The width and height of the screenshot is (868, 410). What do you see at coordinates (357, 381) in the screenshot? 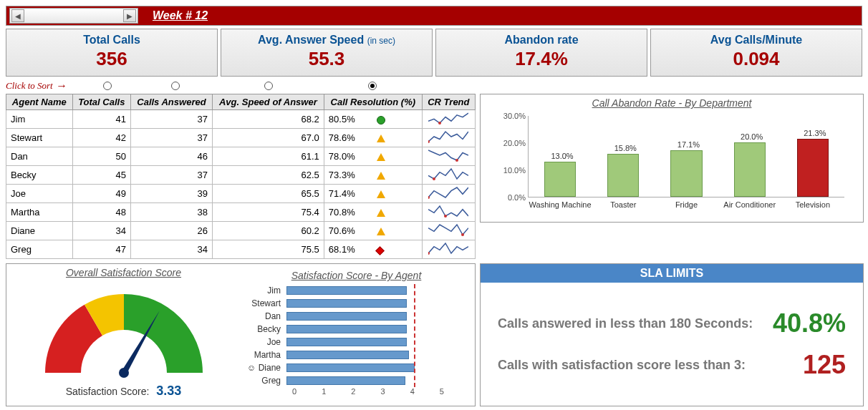
I see `sat-bar-row: Greg` at bounding box center [357, 381].